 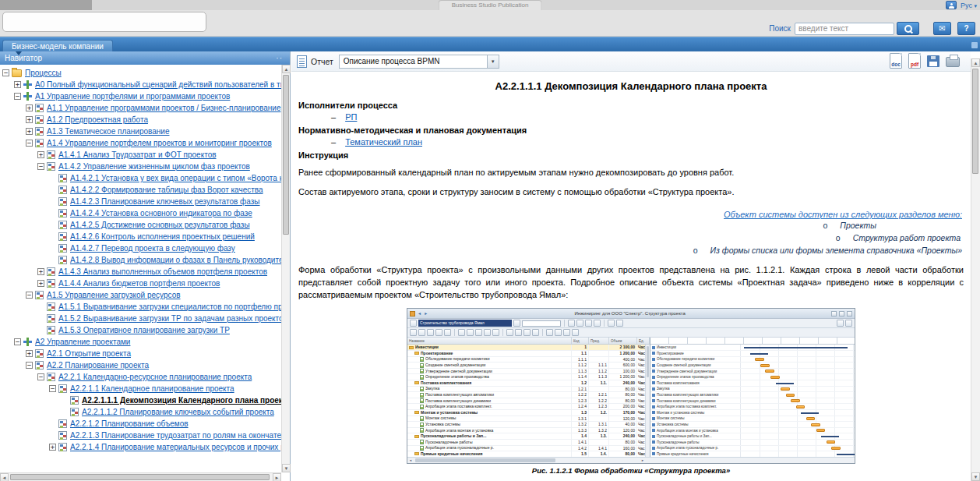 What do you see at coordinates (844, 29) in the screenshot?
I see `search-input` at bounding box center [844, 29].